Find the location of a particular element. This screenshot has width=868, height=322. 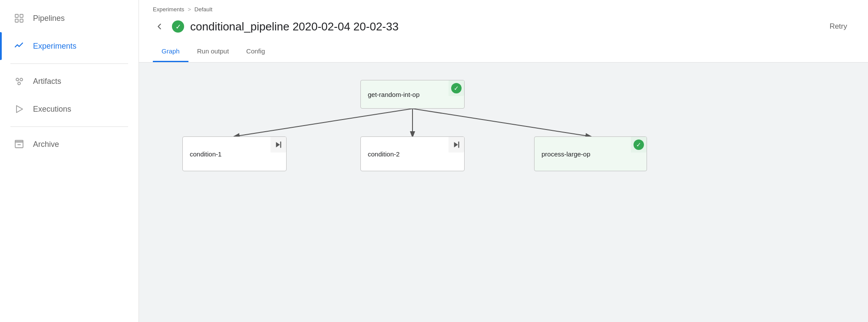

executions-label: Executions is located at coordinates (52, 110).